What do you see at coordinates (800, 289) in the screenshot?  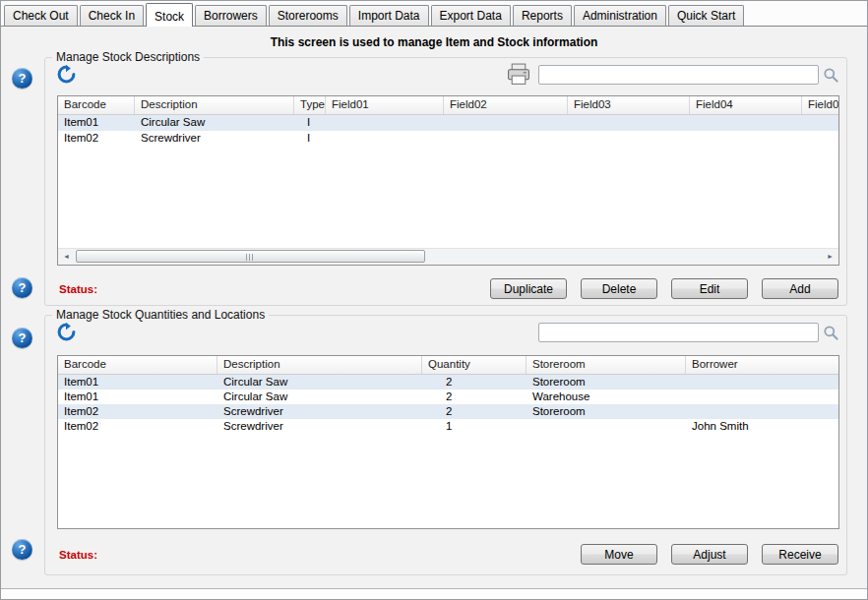 I see `add-button: Add` at bounding box center [800, 289].